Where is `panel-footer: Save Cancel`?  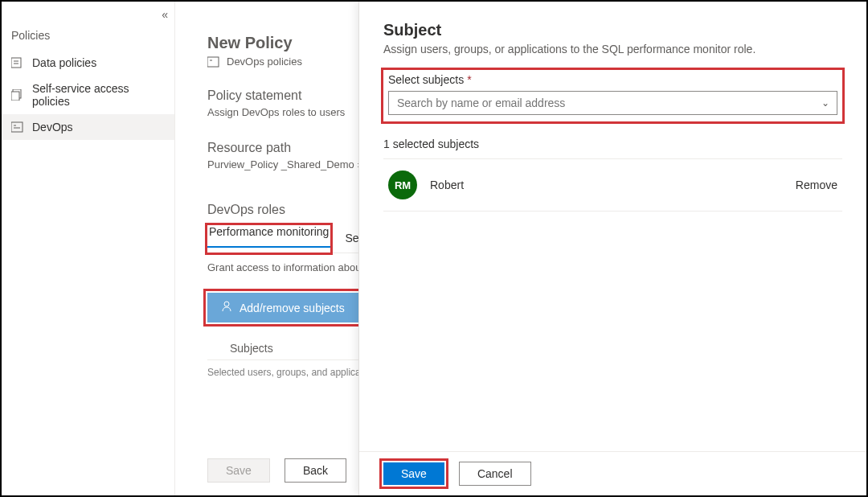 panel-footer: Save Cancel is located at coordinates (612, 473).